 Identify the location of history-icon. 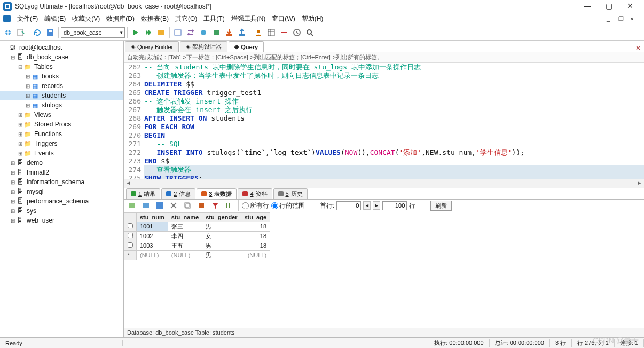
(297, 33).